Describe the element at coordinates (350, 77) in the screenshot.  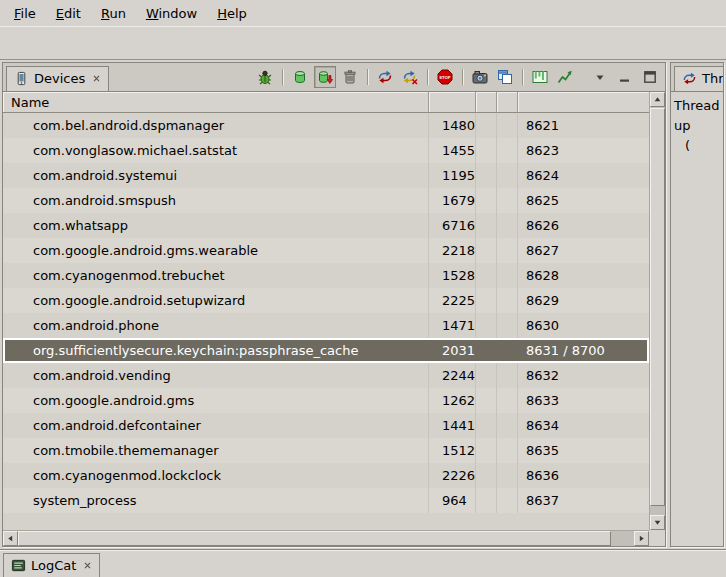
I see `cause-gc-icon` at that location.